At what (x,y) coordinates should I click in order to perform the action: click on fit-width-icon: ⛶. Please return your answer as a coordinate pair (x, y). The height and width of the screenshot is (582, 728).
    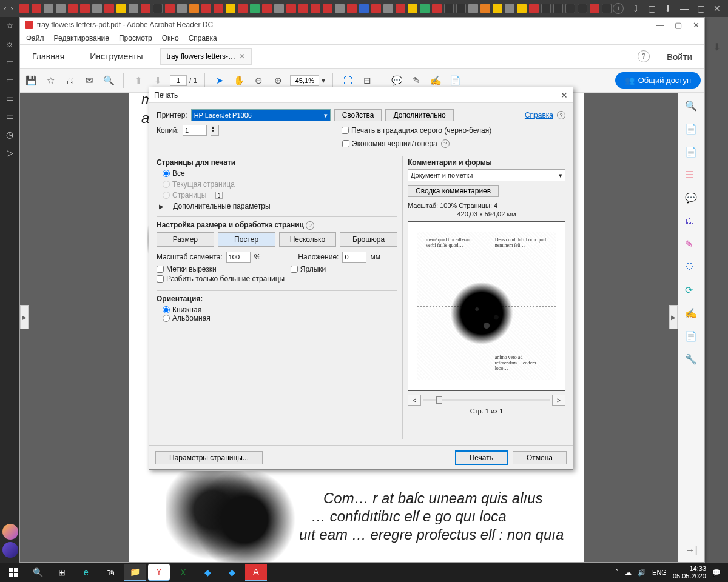
    Looking at the image, I should click on (348, 81).